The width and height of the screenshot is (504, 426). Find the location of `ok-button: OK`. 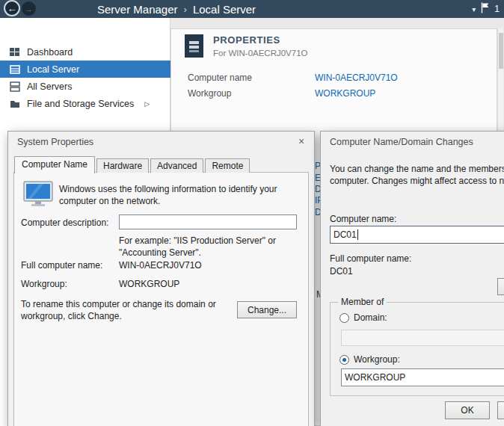

ok-button: OK is located at coordinates (467, 410).